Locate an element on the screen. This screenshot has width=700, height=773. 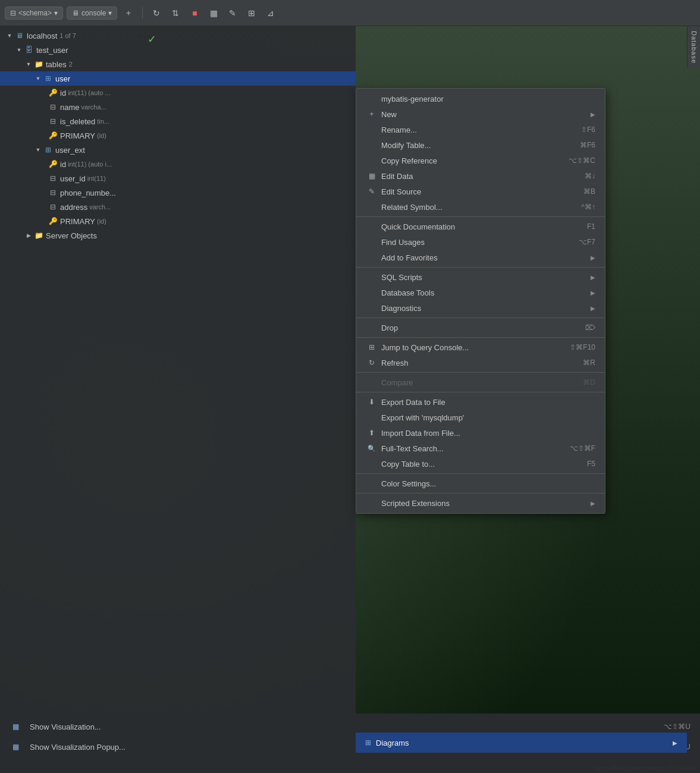
export-data-label: Export Data to File is located at coordinates (488, 402).